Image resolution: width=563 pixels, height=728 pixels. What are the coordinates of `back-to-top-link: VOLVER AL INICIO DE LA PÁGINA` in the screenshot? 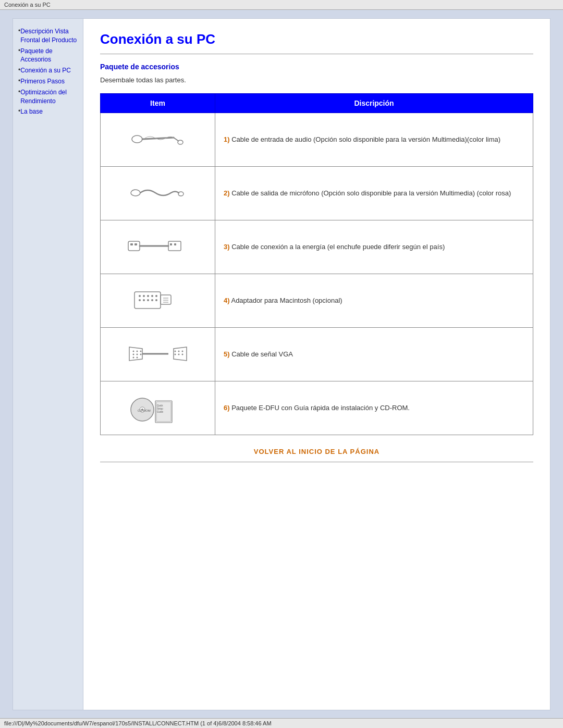 It's located at (317, 451).